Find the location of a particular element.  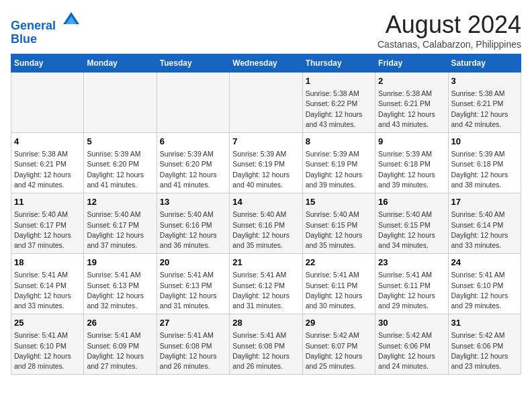

day-number: 14 is located at coordinates (266, 202).